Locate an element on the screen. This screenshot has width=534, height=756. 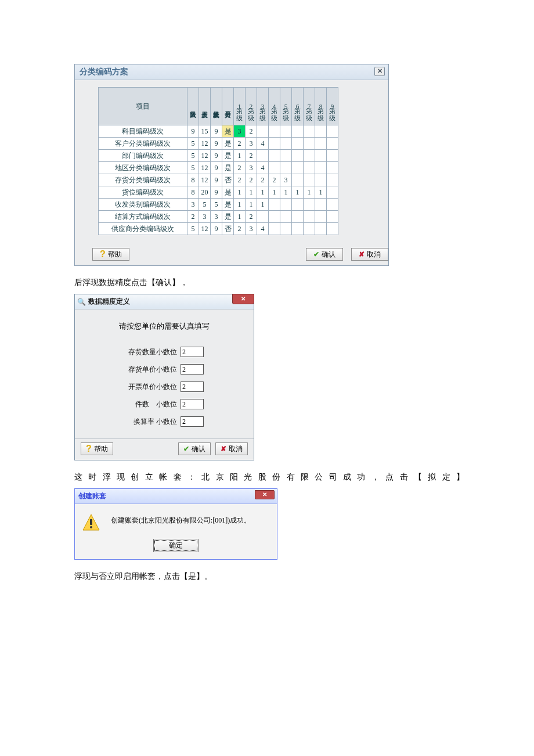
cell: 货位编码级次 is located at coordinates (143, 193).